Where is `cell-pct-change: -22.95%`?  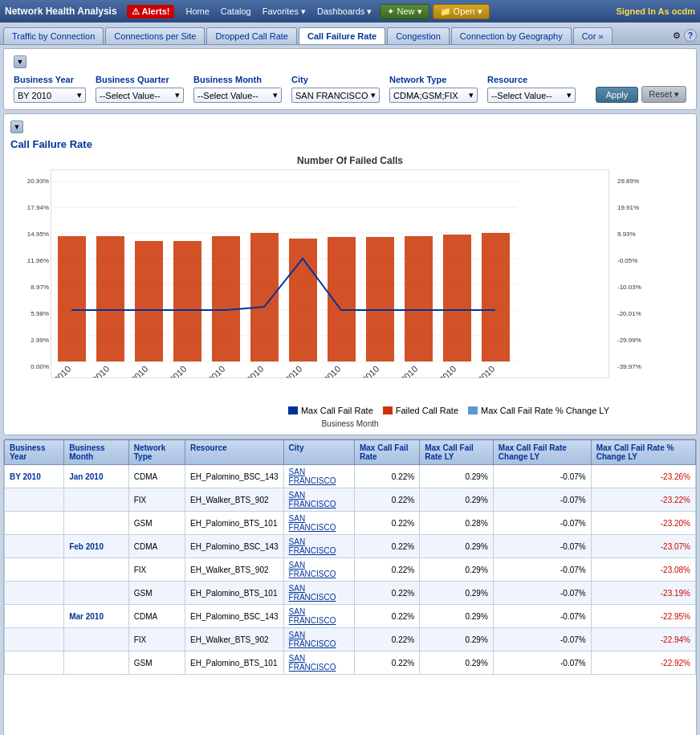
cell-pct-change: -22.95% is located at coordinates (643, 617).